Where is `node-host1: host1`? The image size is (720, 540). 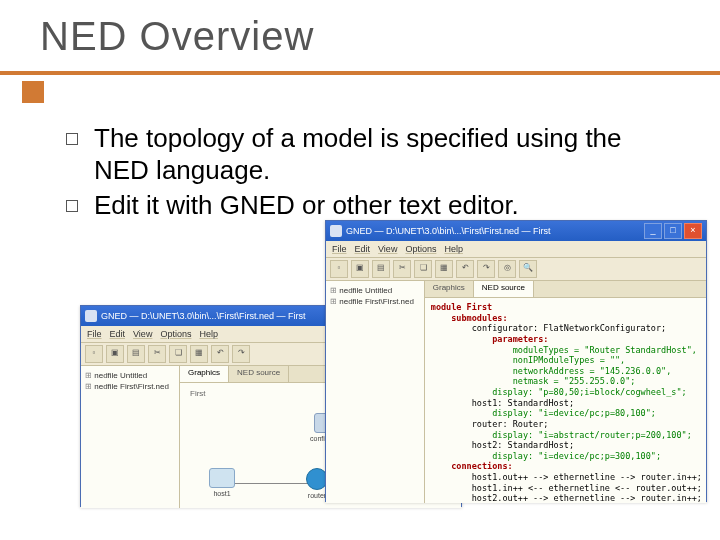 node-host1: host1 is located at coordinates (222, 482).